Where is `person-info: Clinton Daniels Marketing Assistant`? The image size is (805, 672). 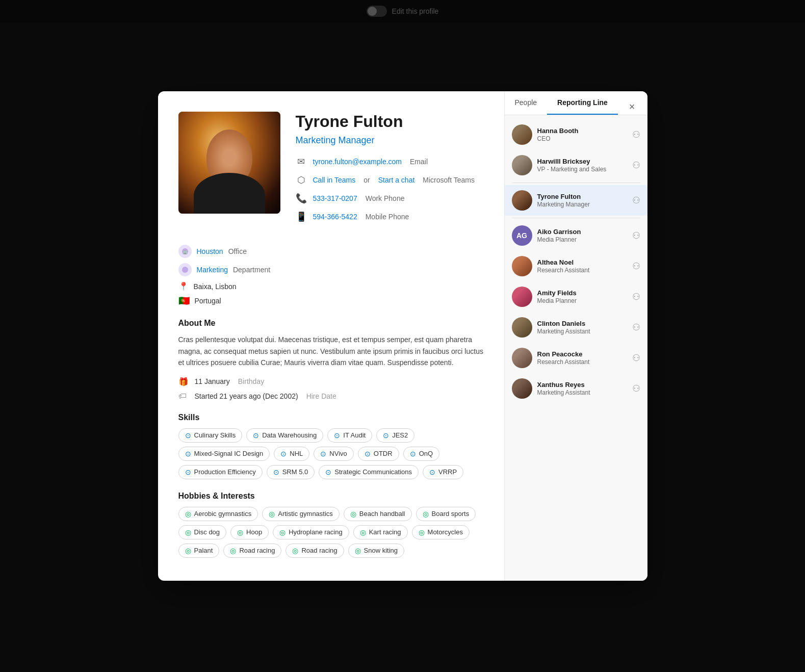 person-info: Clinton Daniels Marketing Assistant is located at coordinates (582, 327).